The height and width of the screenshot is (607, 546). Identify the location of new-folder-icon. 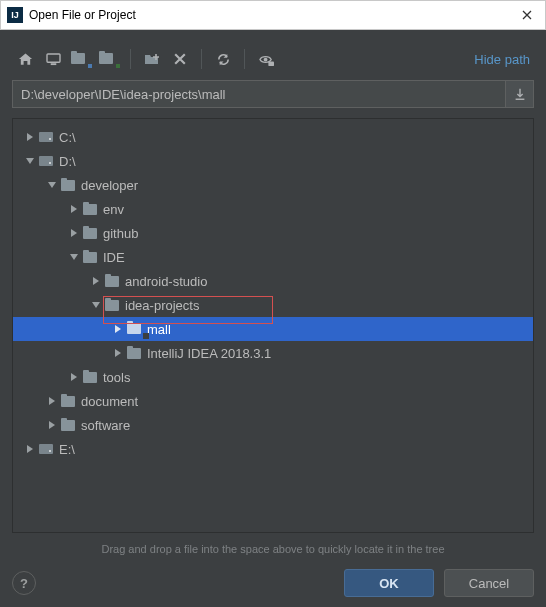
(152, 59).